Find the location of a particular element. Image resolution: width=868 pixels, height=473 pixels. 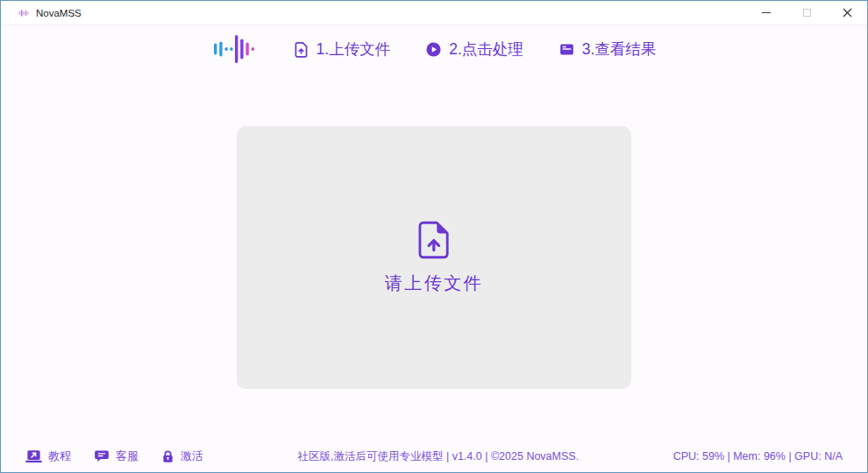

window-controls is located at coordinates (807, 12).